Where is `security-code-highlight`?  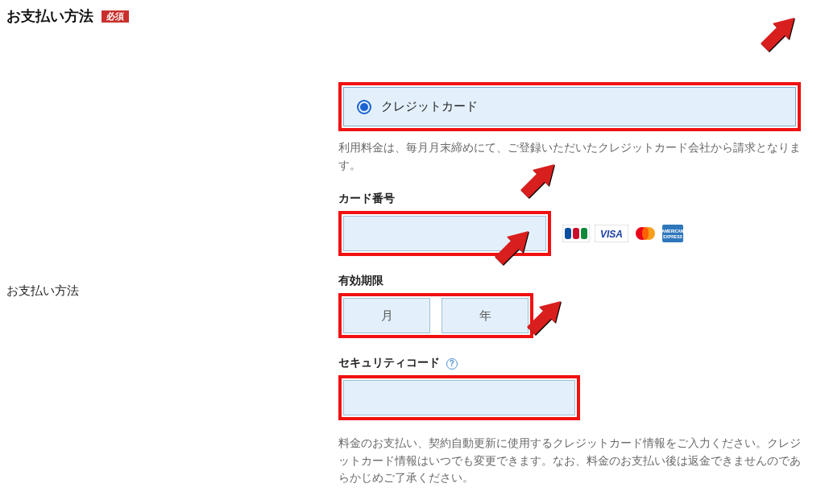
security-code-highlight is located at coordinates (459, 398).